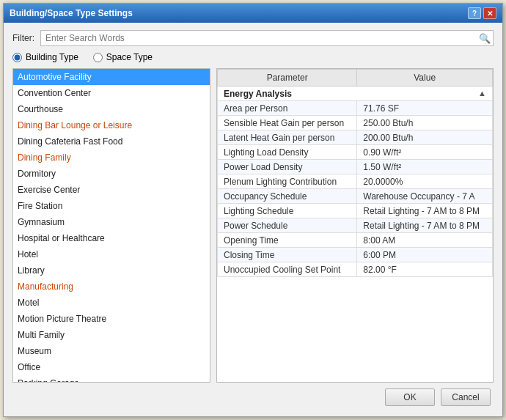 This screenshot has width=506, height=420. I want to click on footer: OK Cancel, so click(253, 396).